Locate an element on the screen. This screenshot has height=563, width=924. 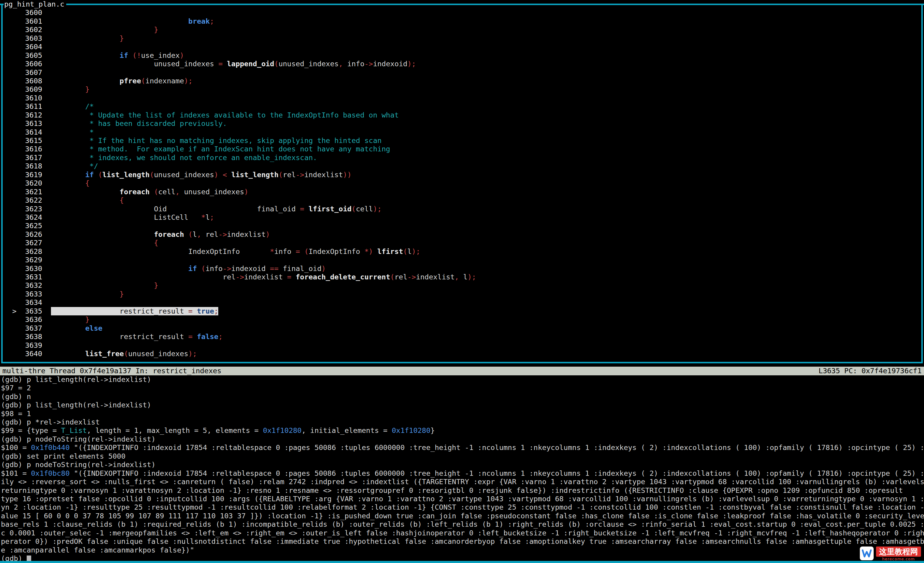
line-number: 3608 is located at coordinates (27, 81).